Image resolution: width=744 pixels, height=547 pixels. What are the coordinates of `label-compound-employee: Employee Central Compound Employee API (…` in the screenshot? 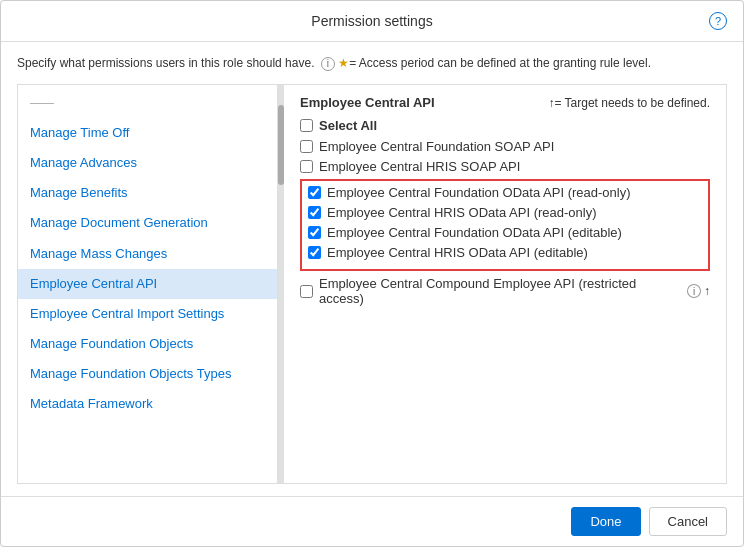 It's located at (502, 291).